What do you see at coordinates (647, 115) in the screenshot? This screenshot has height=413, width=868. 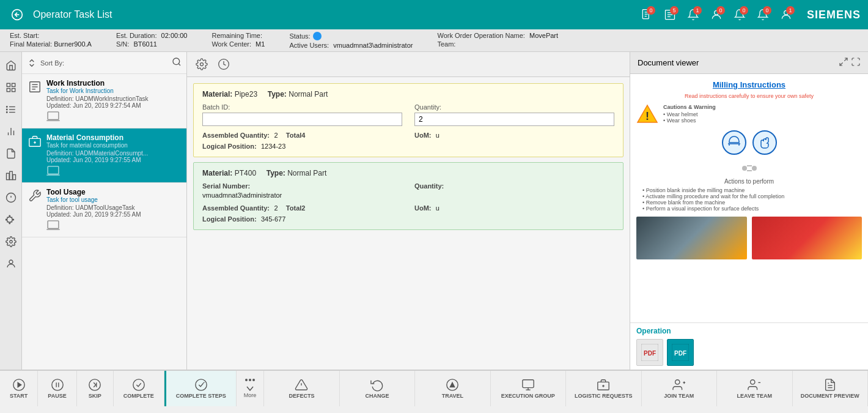 I see `warning-triangle-icon: !` at bounding box center [647, 115].